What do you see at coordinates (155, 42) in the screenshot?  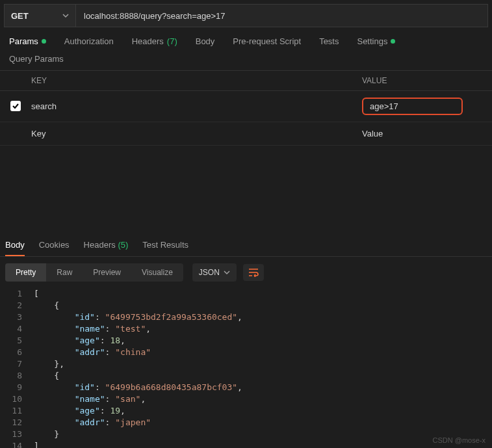 I see `tab-headers: Headers (7)` at bounding box center [155, 42].